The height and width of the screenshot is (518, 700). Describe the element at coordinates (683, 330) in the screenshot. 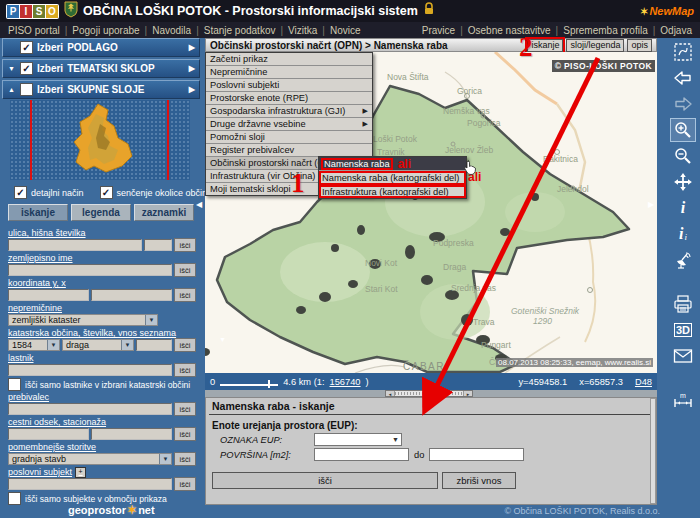

I see `threed-view-icon: 3D` at that location.